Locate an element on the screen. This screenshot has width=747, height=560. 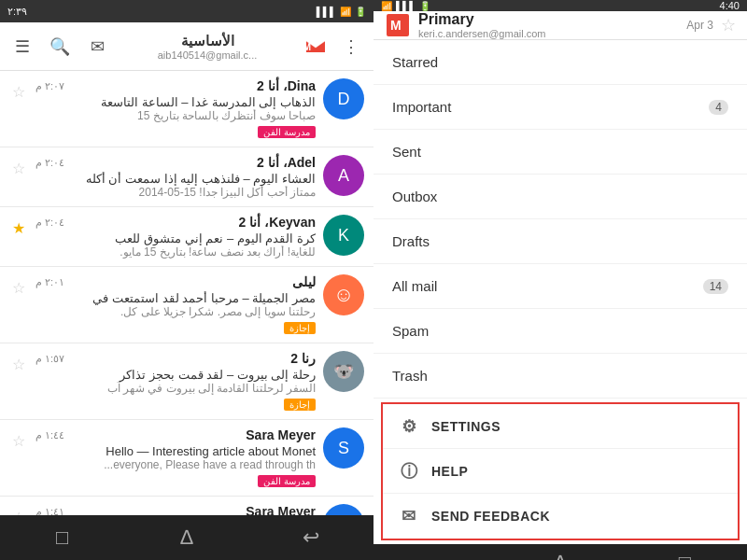
menu-item-drafts: Drafts is located at coordinates (560, 242).